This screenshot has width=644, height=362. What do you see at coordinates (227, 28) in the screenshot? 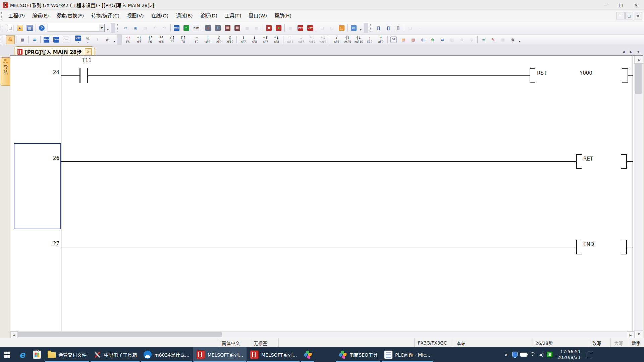
I see `monitor-plc-button: ▦` at bounding box center [227, 28].